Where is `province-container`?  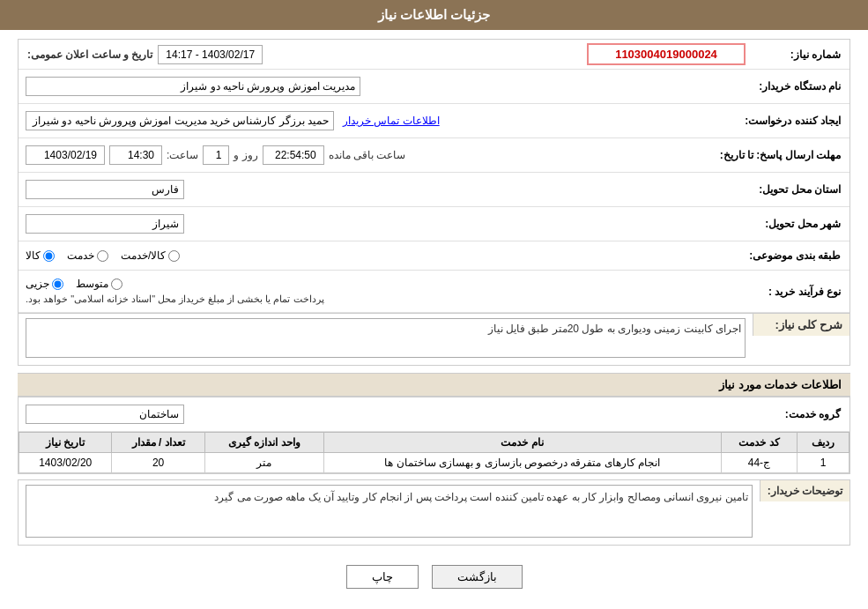 province-container is located at coordinates (384, 189).